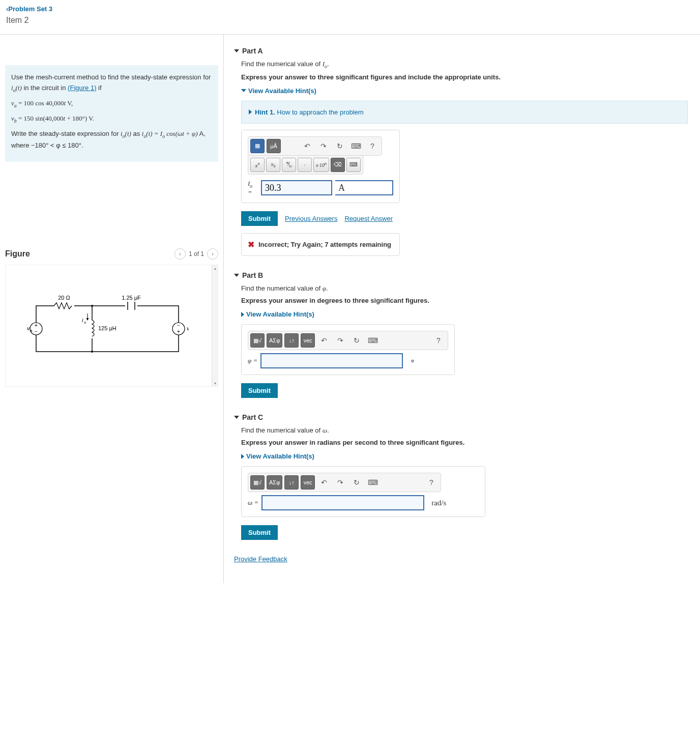 Image resolution: width=700 pixels, height=746 pixels. I want to click on templates-button: ▦, so click(257, 146).